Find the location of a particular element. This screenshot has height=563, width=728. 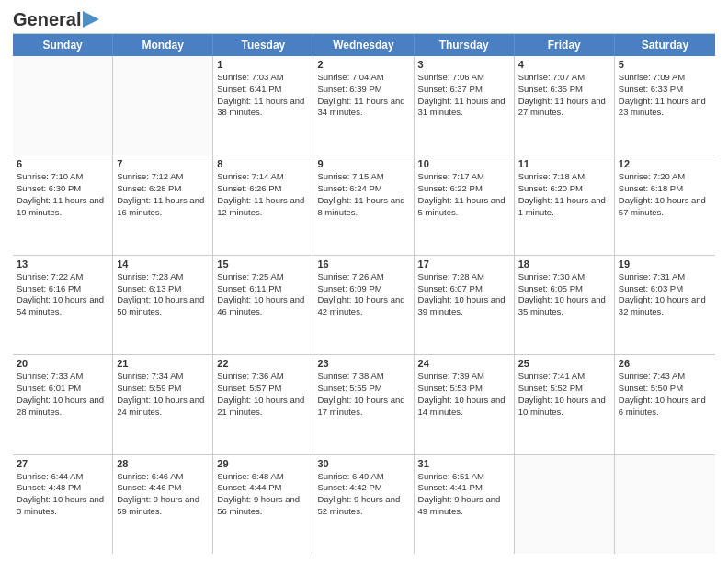

day-number: 15 is located at coordinates (263, 264).